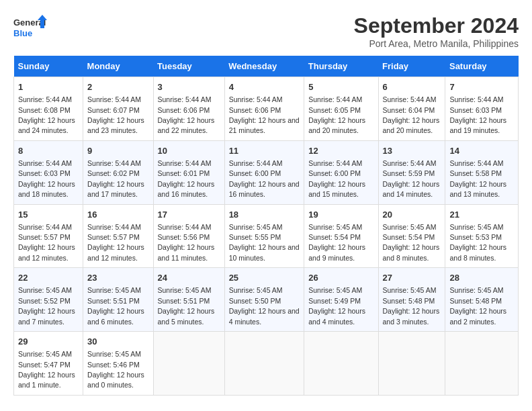 This screenshot has width=532, height=411. What do you see at coordinates (476, 237) in the screenshot?
I see `sunset-info: Sunset: 5:53 PM` at bounding box center [476, 237].